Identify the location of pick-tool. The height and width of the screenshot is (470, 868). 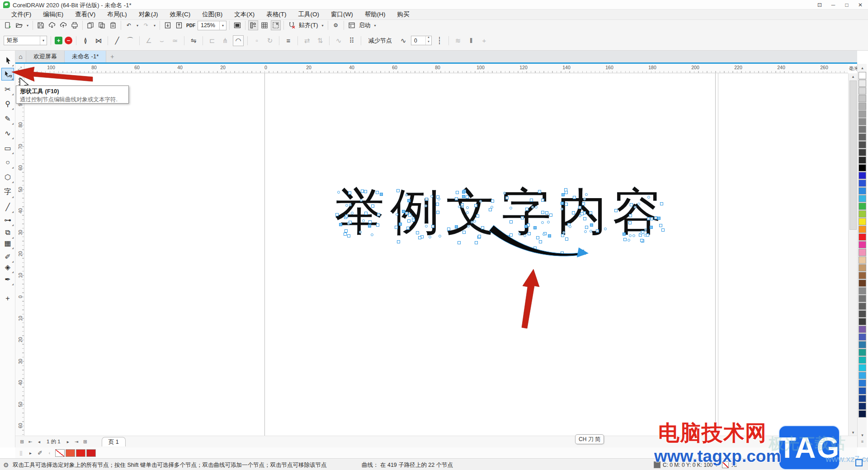
(8, 60).